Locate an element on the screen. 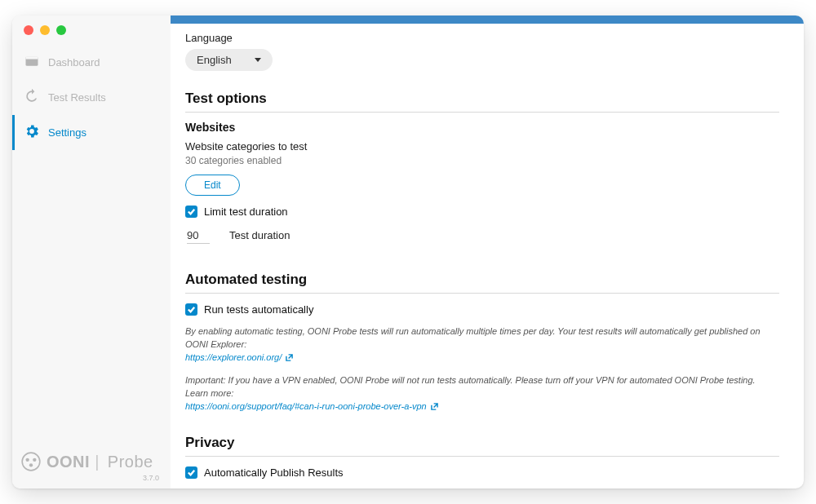 The height and width of the screenshot is (504, 816). test-duration-input is located at coordinates (198, 237).